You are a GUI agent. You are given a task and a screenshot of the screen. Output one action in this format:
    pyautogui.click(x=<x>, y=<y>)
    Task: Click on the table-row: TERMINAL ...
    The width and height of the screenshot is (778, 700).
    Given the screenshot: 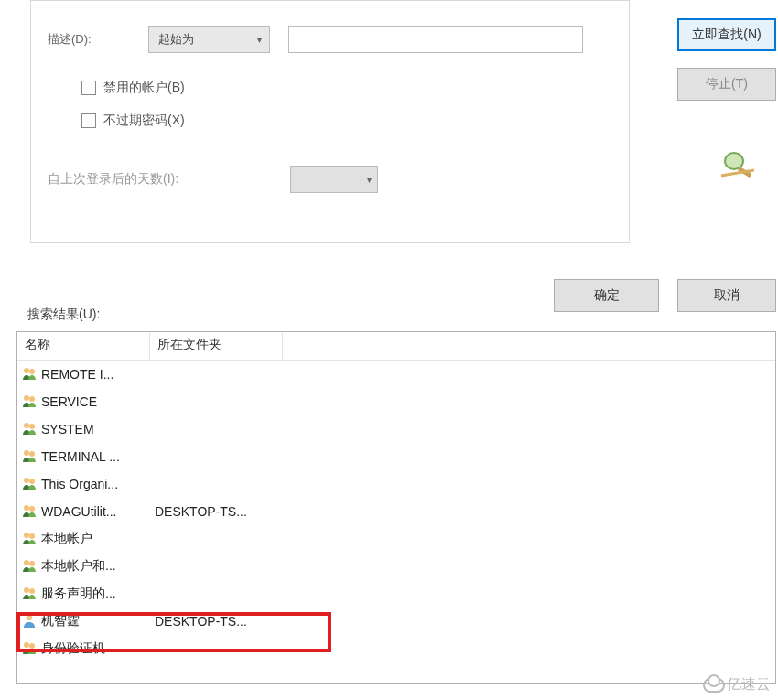 What is the action you would take?
    pyautogui.click(x=396, y=457)
    